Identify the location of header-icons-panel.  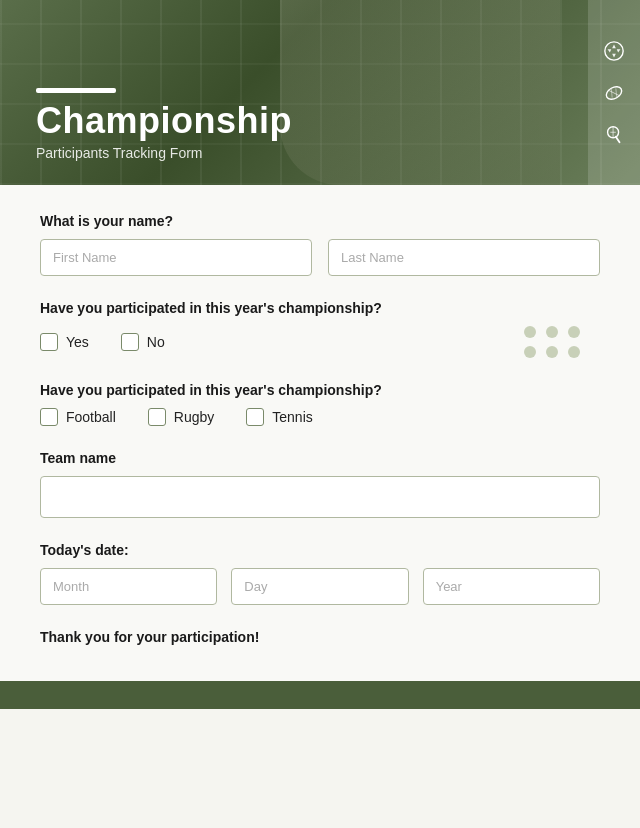
(614, 92).